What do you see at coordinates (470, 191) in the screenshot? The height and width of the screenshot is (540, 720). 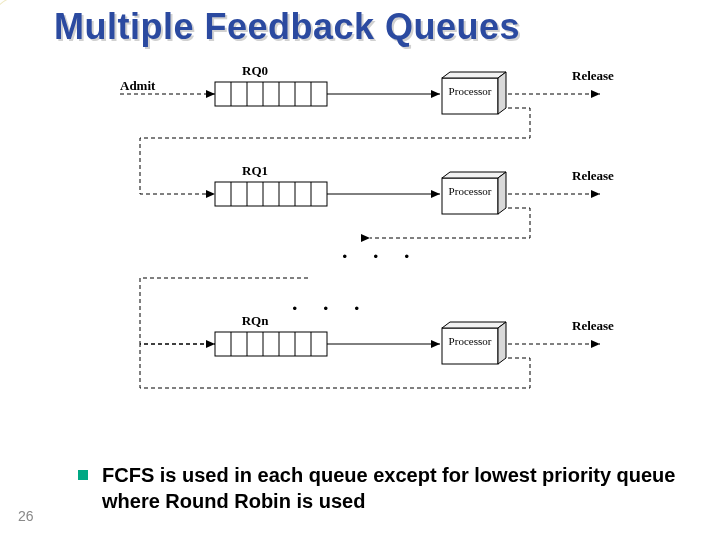 I see `processor-label-1: Processor` at bounding box center [470, 191].